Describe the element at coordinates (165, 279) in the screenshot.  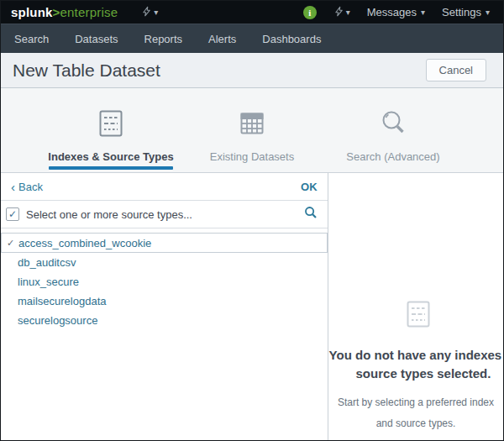
I see `source-type-list: ✓ access_combined_wcookie db_auditcsv li…` at that location.